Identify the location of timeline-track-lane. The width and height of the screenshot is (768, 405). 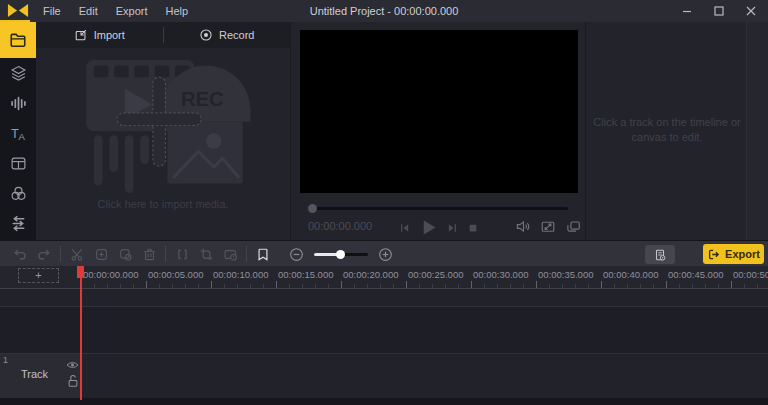
(384, 376).